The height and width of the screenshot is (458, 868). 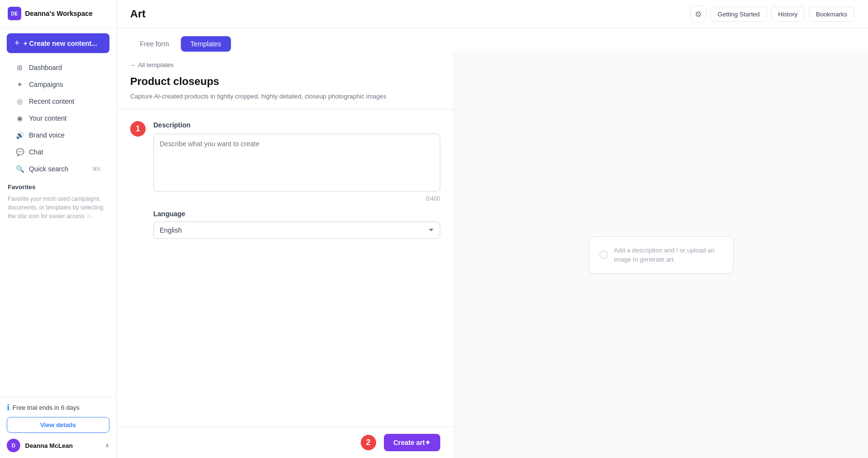 I want to click on form-section: 1 Description 0/400 Language English Spa…, so click(x=285, y=180).